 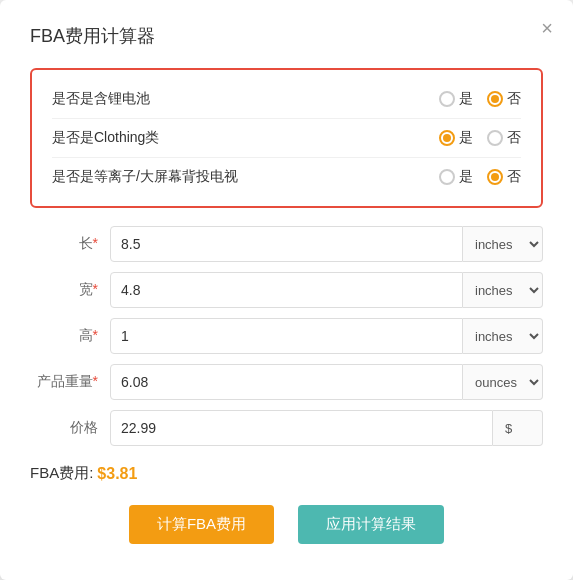 What do you see at coordinates (286, 290) in the screenshot?
I see `width-input` at bounding box center [286, 290].